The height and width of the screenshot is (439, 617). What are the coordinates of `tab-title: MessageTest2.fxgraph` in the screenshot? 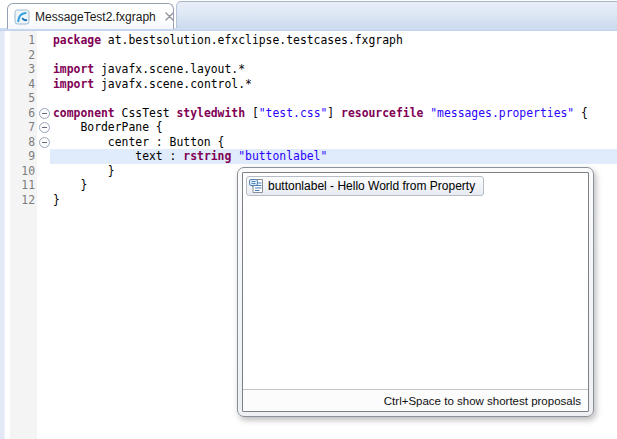 It's located at (96, 17).